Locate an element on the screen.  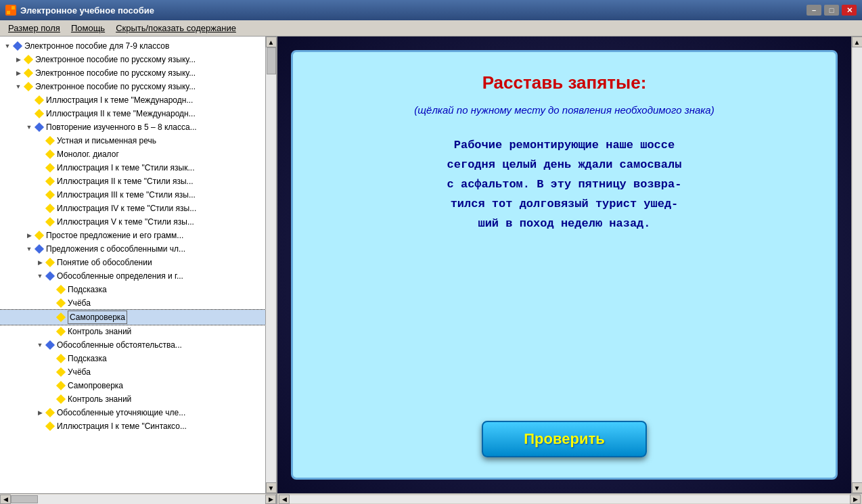
scroll-track is located at coordinates (271, 265).